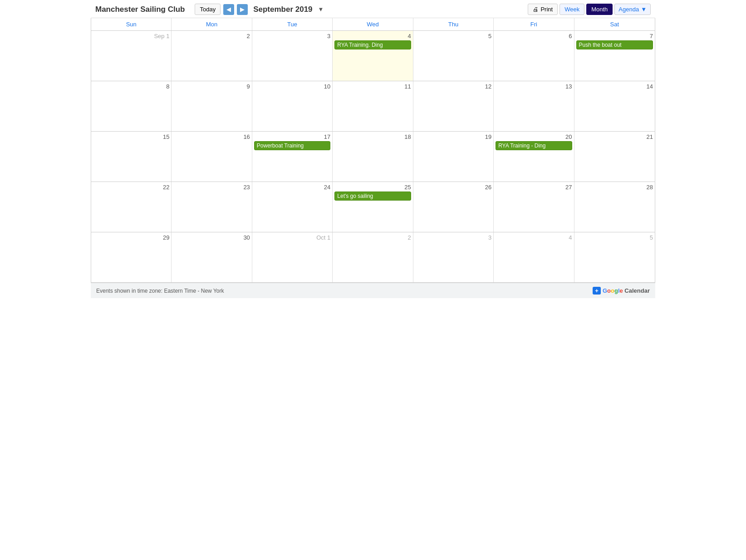 The height and width of the screenshot is (560, 746). I want to click on day-number: 6, so click(534, 36).